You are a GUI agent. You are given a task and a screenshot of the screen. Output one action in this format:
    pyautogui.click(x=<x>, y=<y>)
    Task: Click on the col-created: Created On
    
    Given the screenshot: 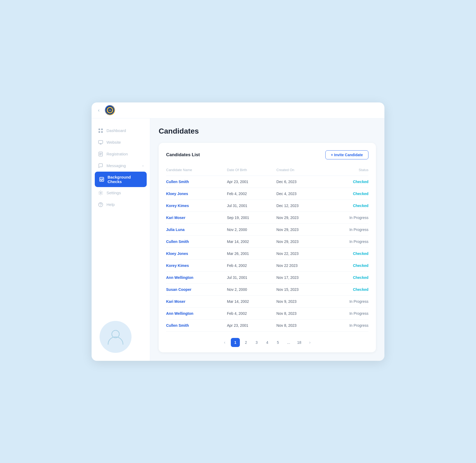 What is the action you would take?
    pyautogui.click(x=301, y=171)
    